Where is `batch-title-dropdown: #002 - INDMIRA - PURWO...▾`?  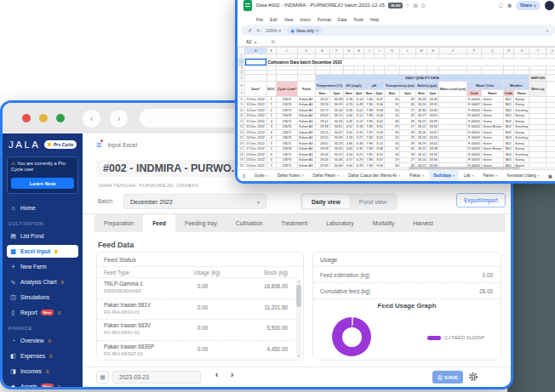
batch-title-dropdown: #002 - INDMIRA - PURWO...▾ is located at coordinates (175, 168).